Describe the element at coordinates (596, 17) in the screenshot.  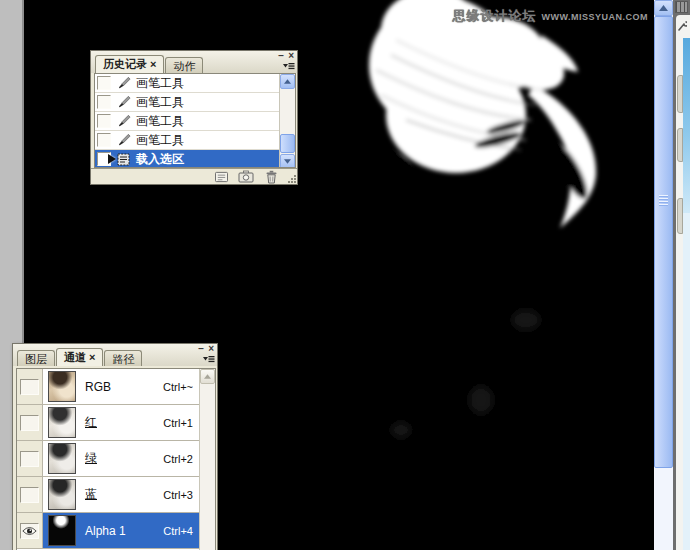
I see `watermark-site-url: WWW.MISSYUAN.COM` at that location.